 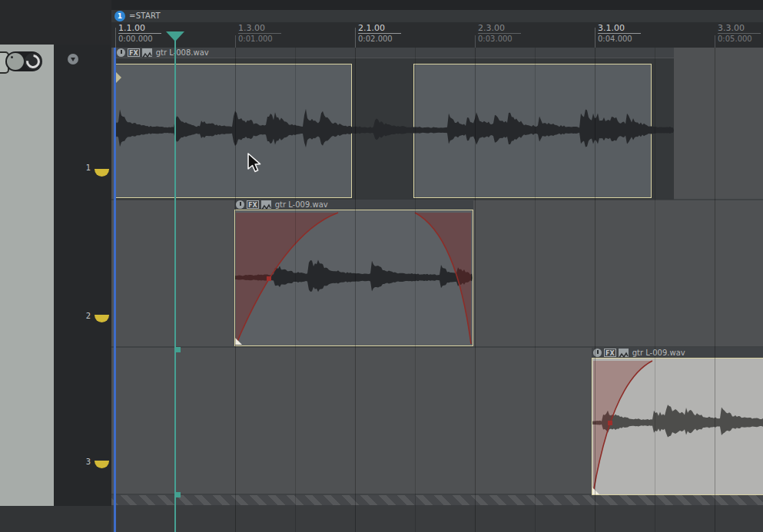 I want to click on ruler-beat-label: 3.1.00, so click(x=619, y=28).